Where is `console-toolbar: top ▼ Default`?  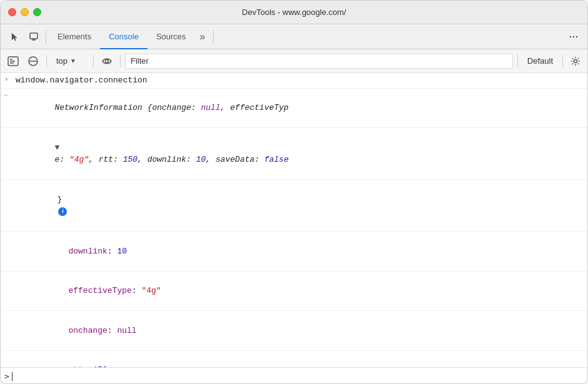
console-toolbar: top ▼ Default is located at coordinates (294, 61).